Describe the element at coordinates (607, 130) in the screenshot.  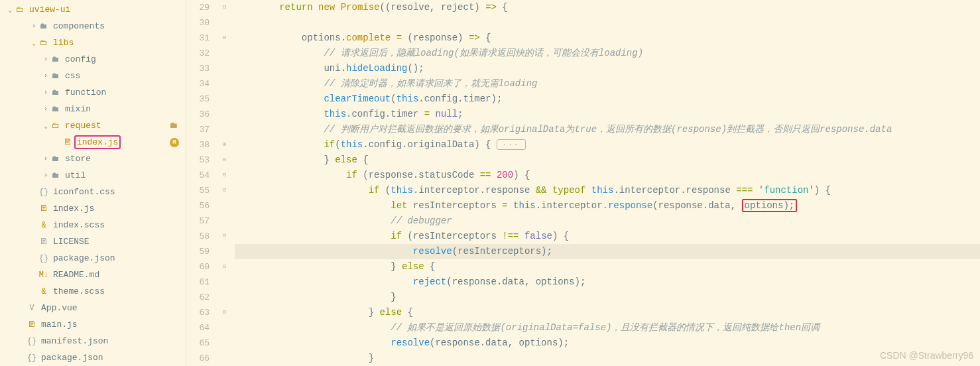
I see `code-line: // 判断用户对拦截返回数据的要求，如果originalData为true，返回…` at that location.